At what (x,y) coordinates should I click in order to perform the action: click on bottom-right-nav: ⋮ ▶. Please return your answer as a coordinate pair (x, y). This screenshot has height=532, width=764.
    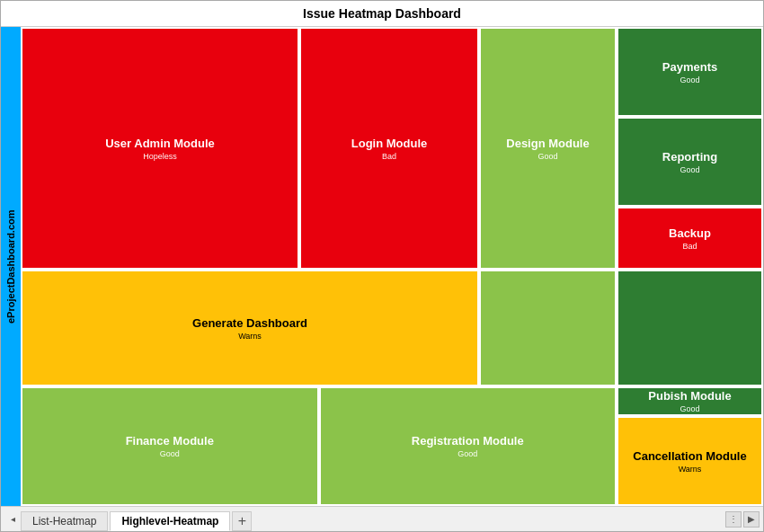
    Looking at the image, I should click on (742, 519).